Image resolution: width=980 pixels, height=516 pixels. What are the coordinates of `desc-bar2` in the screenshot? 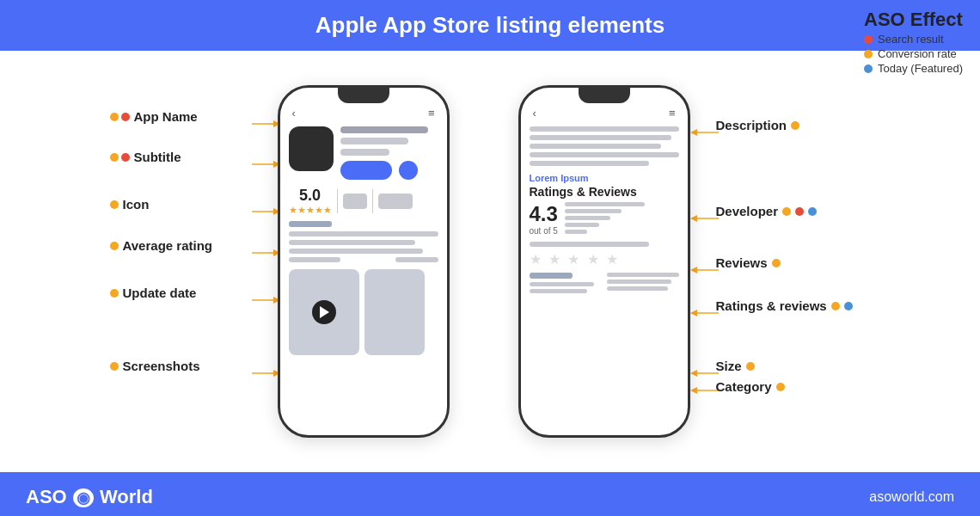 It's located at (600, 138).